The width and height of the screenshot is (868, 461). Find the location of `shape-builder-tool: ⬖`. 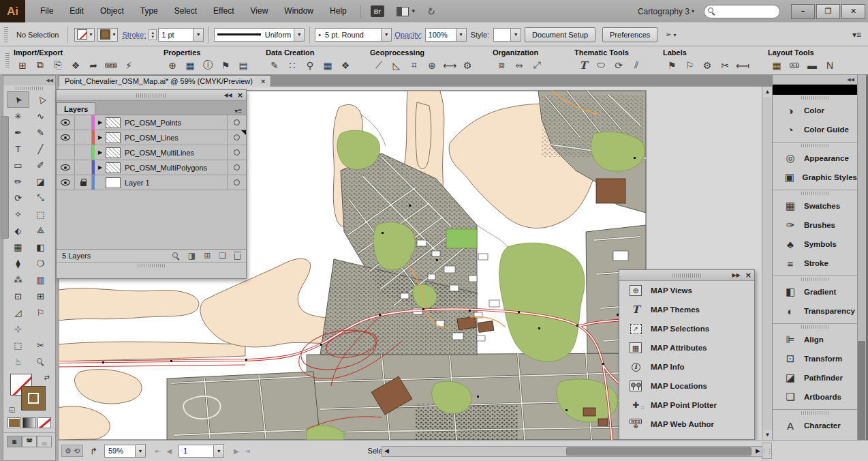

shape-builder-tool: ⬖ is located at coordinates (18, 230).